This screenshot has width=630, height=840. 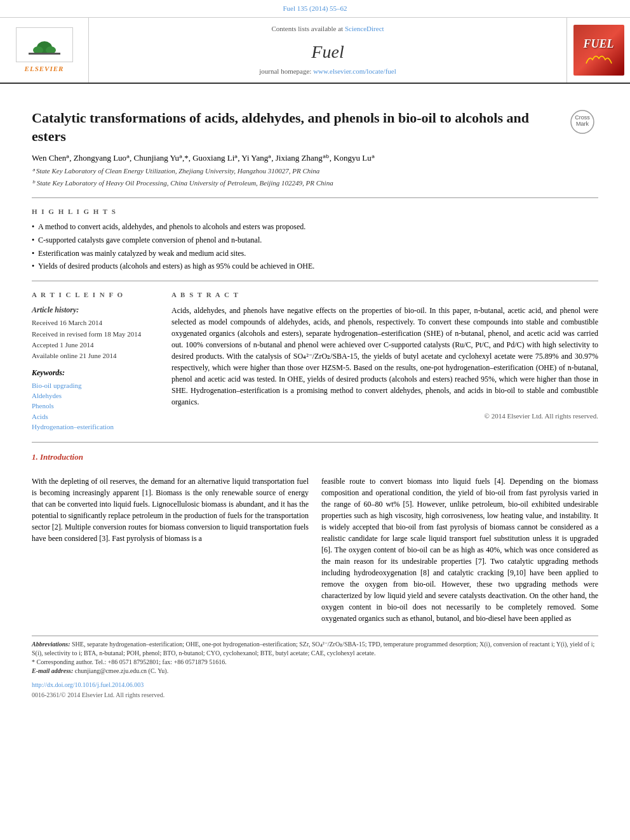 What do you see at coordinates (328, 29) in the screenshot?
I see `sciencedirect-line: Contents lists available at ScienceDirec…` at bounding box center [328, 29].